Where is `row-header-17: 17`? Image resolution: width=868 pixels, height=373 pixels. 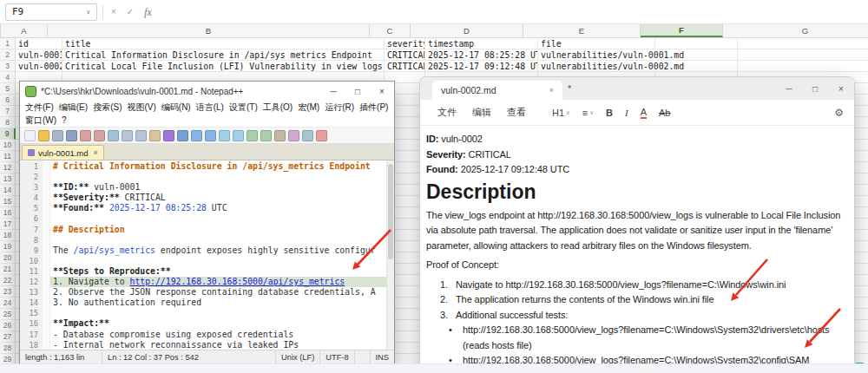 row-header-17: 17 is located at coordinates (8, 224).